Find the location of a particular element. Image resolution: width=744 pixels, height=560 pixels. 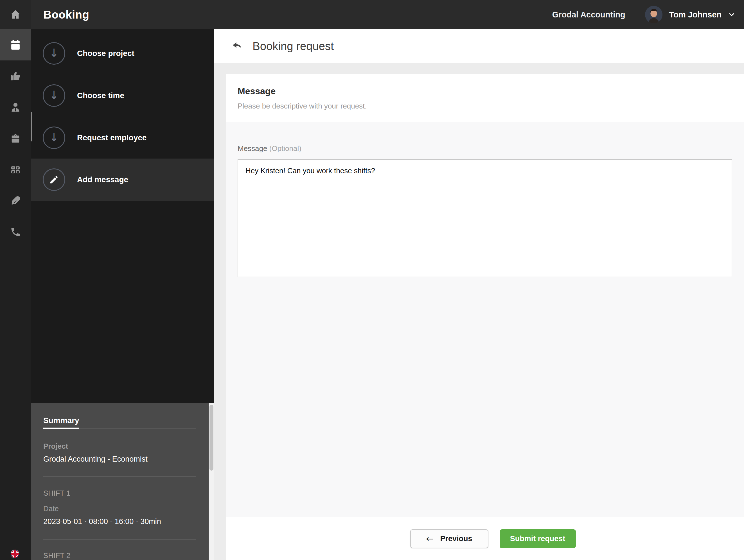

app-title: Booking is located at coordinates (66, 15).